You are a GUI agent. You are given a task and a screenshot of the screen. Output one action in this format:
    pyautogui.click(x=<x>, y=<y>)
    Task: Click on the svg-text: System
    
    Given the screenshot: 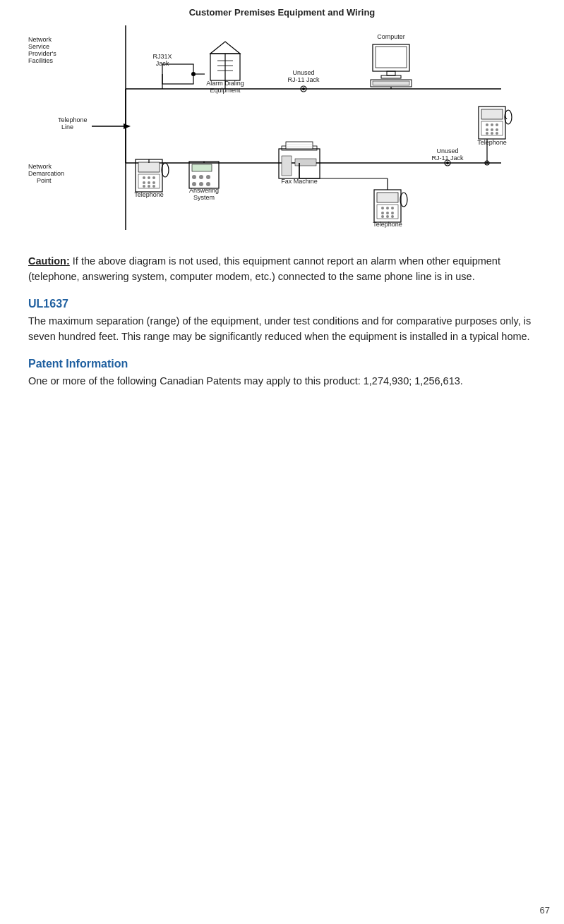 What is the action you would take?
    pyautogui.click(x=204, y=197)
    